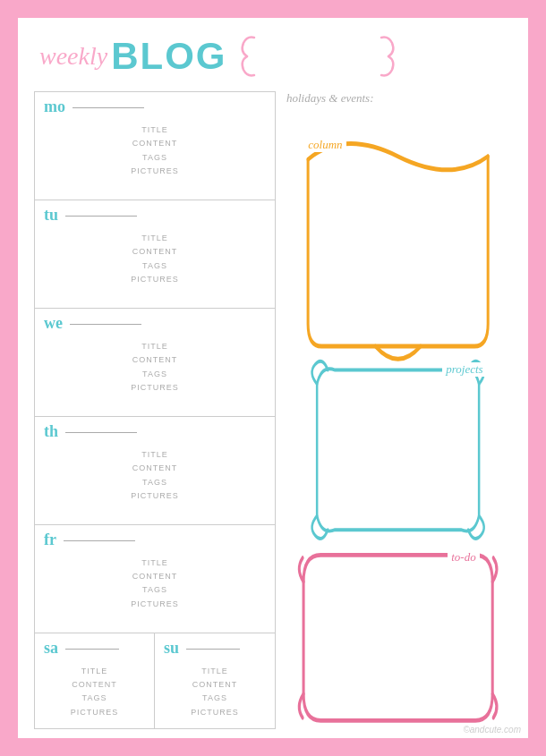 The height and width of the screenshot is (756, 546). What do you see at coordinates (168, 56) in the screenshot?
I see `header-blog: BLOG` at bounding box center [168, 56].